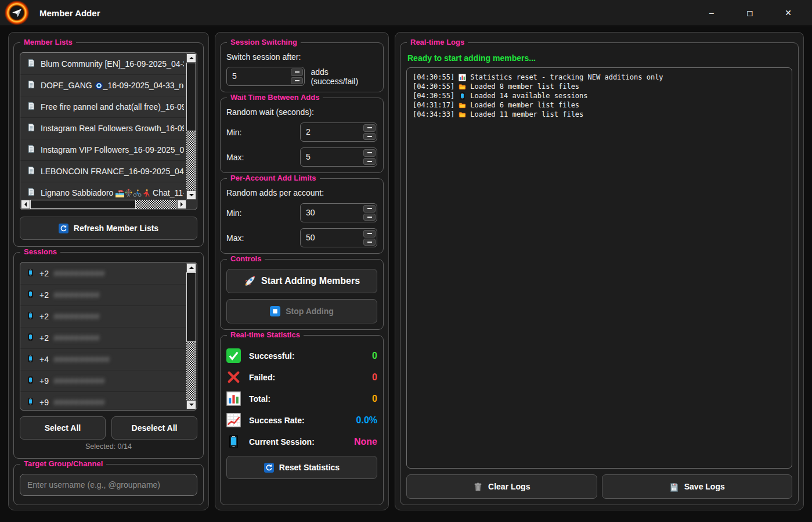  I want to click on switch-after-value: 5, so click(258, 77).